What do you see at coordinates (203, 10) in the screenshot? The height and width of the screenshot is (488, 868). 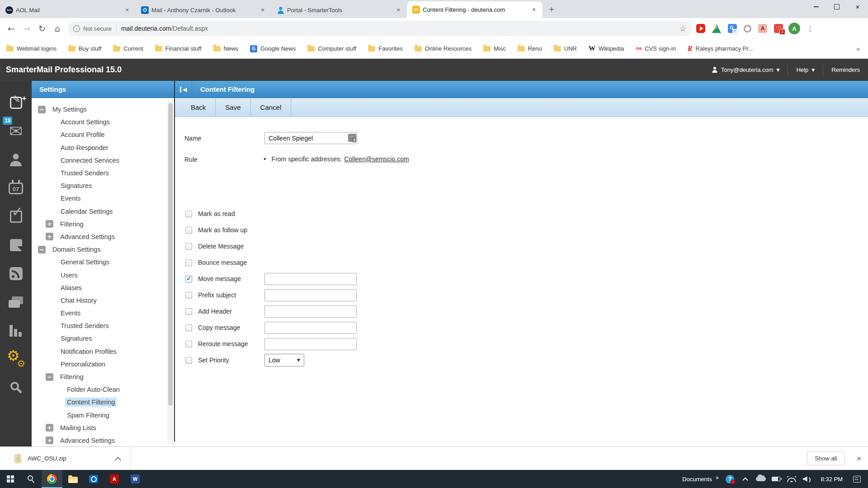 I see `browser-tab: O Mail - Anthony Czarnik - Outlook` at bounding box center [203, 10].